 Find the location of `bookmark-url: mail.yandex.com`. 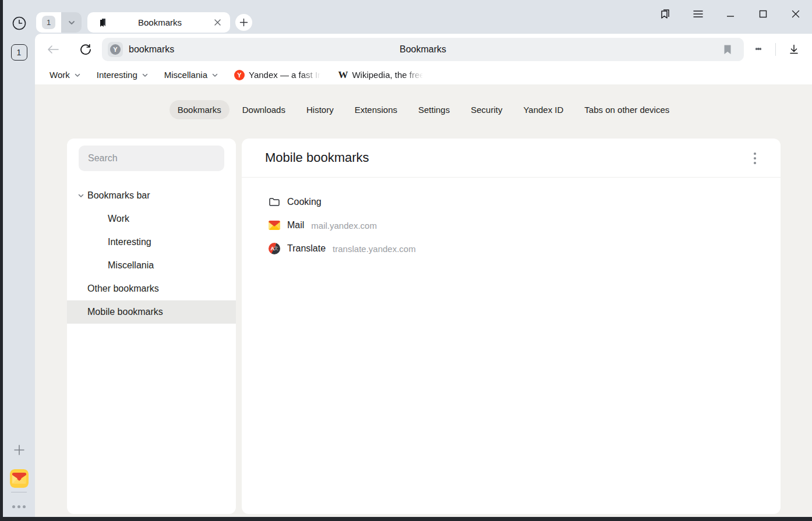

bookmark-url: mail.yandex.com is located at coordinates (344, 226).